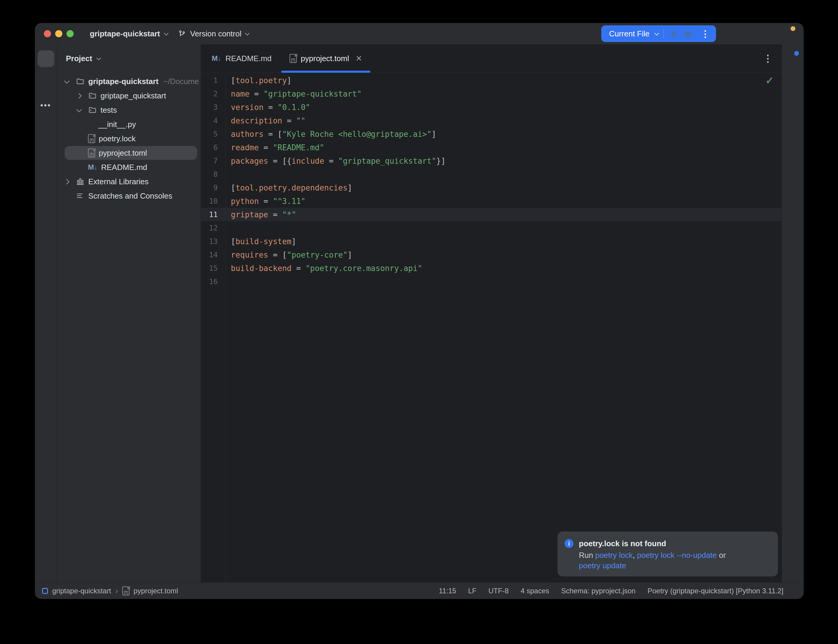 The image size is (838, 644). Describe the element at coordinates (46, 547) in the screenshot. I see `problems-button` at that location.